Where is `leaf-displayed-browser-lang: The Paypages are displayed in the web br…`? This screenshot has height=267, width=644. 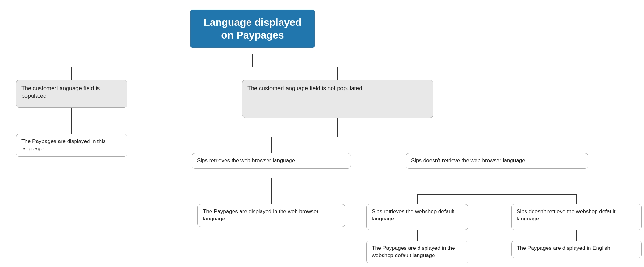 leaf-displayed-browser-lang: The Paypages are displayed in the web br… is located at coordinates (271, 215).